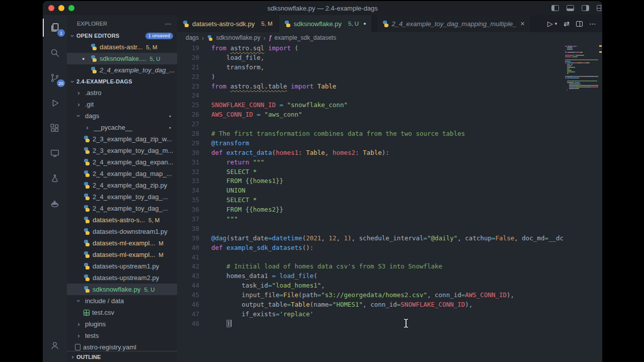 This screenshot has width=644, height=362. Describe the element at coordinates (370, 153) in the screenshot. I see `code-line: 30def extract_data(homes1: Table, homes2…` at that location.